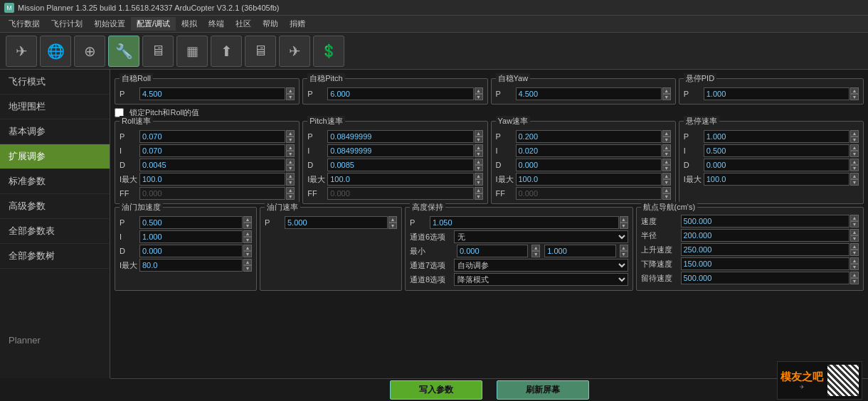 Image resolution: width=868 pixels, height=401 pixels. Describe the element at coordinates (589, 137) in the screenshot. I see `yaw-rate-p-input` at that location.